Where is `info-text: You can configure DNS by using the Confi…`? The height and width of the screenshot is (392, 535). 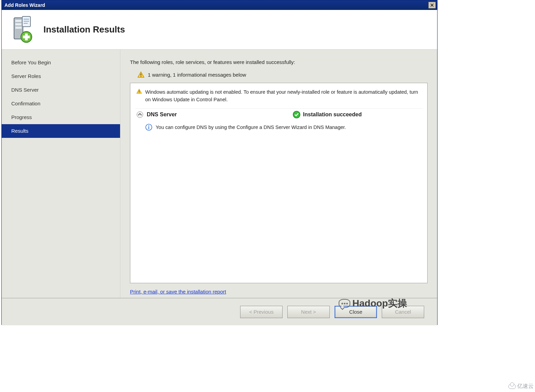 info-text: You can configure DNS by using the Confi… is located at coordinates (251, 128).